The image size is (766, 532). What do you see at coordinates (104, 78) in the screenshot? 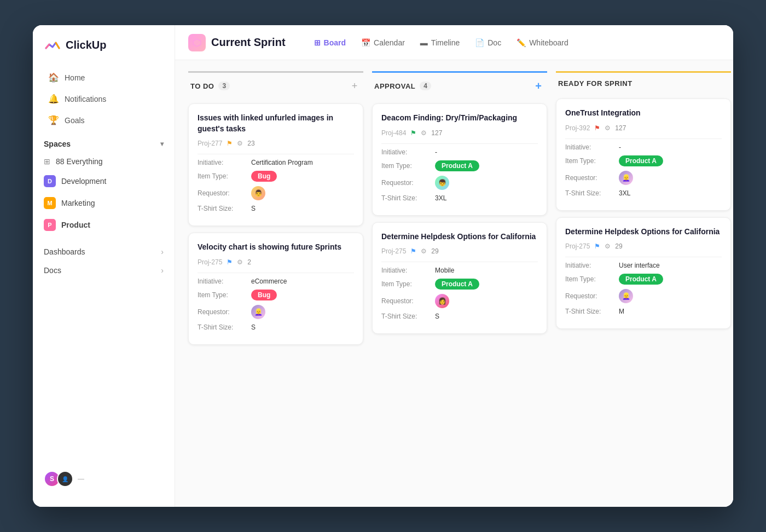
I see `nav-item-home: 🏠 Home` at bounding box center [104, 78].